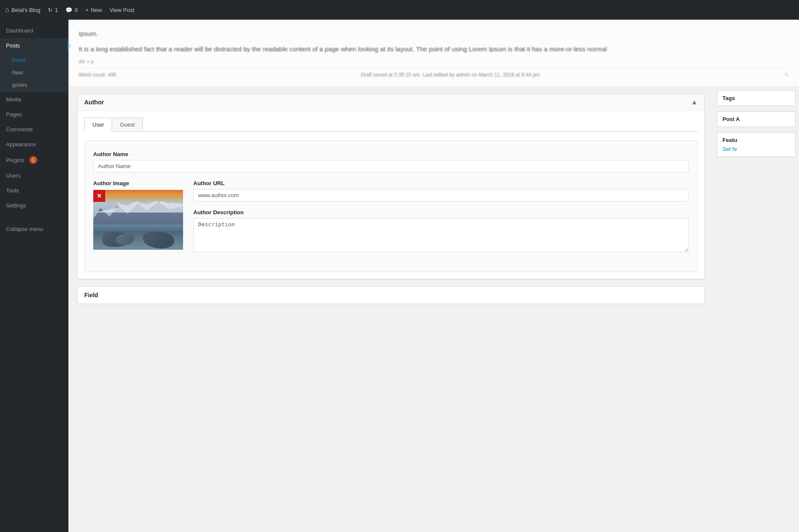 The image size is (799, 532). I want to click on editor-top-area: Ipsum. It is a long established fact tha…, so click(434, 53).